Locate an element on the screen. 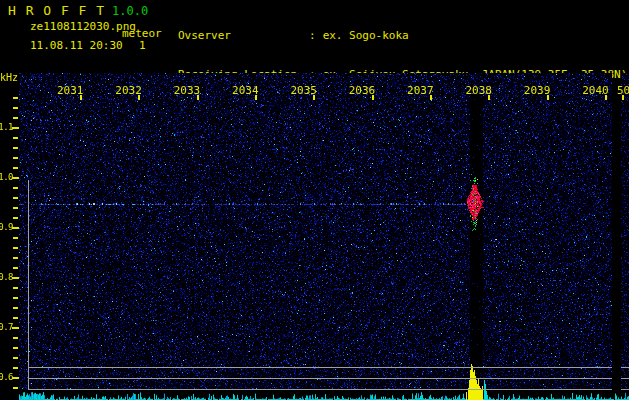 The width and height of the screenshot is (629, 400). app-title: H R O F F T is located at coordinates (56, 10).